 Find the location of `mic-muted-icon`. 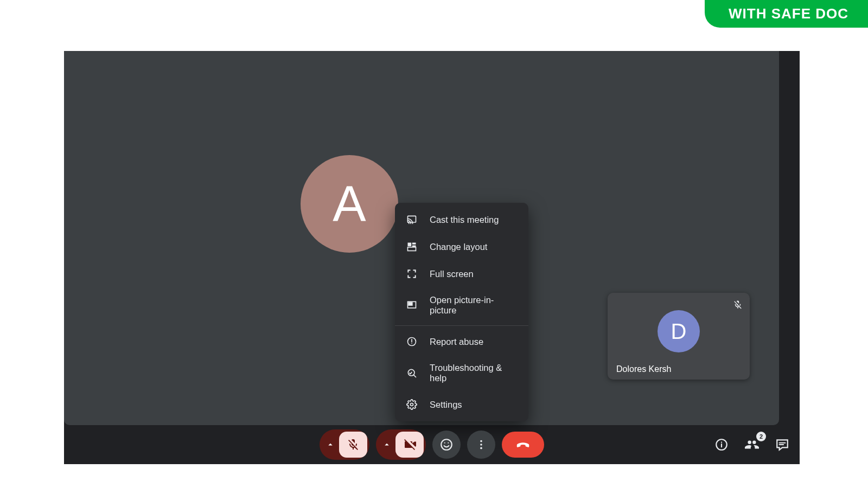

mic-muted-icon is located at coordinates (738, 305).